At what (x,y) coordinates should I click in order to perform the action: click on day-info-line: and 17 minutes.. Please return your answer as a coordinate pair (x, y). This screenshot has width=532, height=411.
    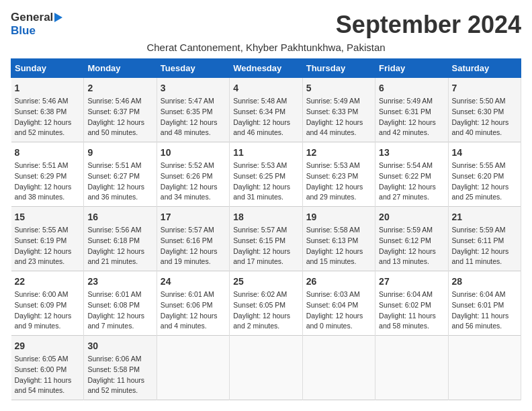
    Looking at the image, I should click on (266, 262).